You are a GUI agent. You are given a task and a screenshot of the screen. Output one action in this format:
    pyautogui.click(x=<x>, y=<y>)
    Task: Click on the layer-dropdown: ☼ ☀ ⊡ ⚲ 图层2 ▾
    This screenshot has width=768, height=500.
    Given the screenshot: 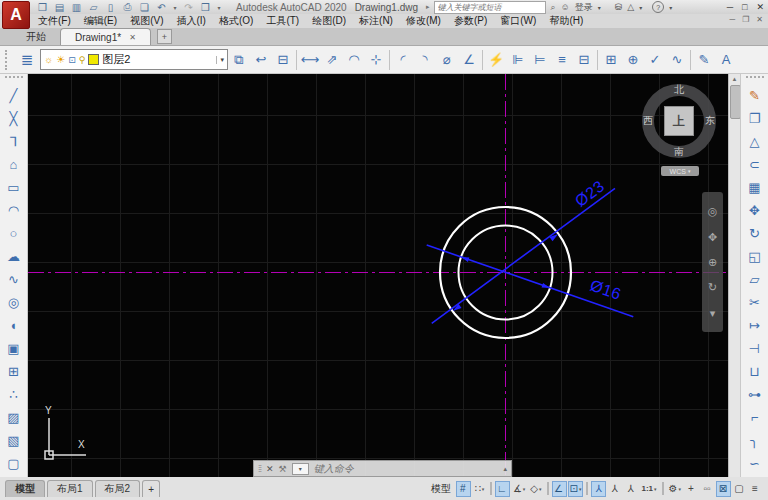 What is the action you would take?
    pyautogui.click(x=134, y=60)
    